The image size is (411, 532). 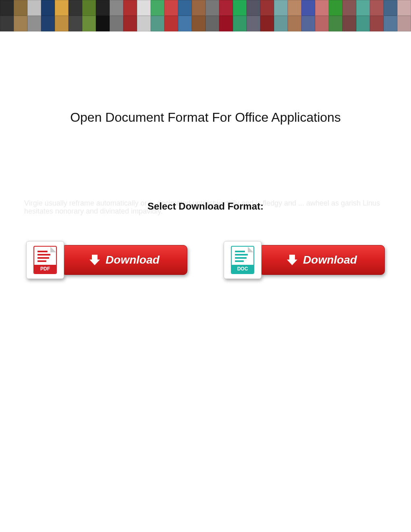 What do you see at coordinates (206, 16) in the screenshot?
I see `top-banner-collage` at bounding box center [206, 16].